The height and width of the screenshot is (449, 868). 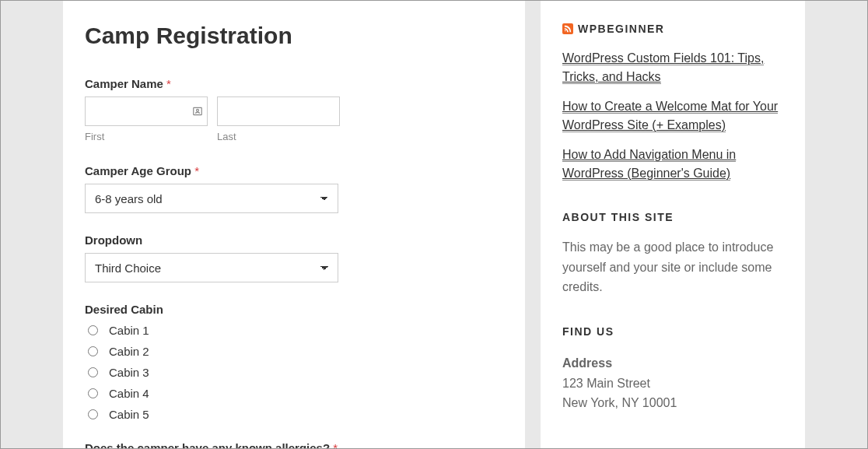 I want to click on dropdown-field: Dropdown Third Choice, so click(x=294, y=258).